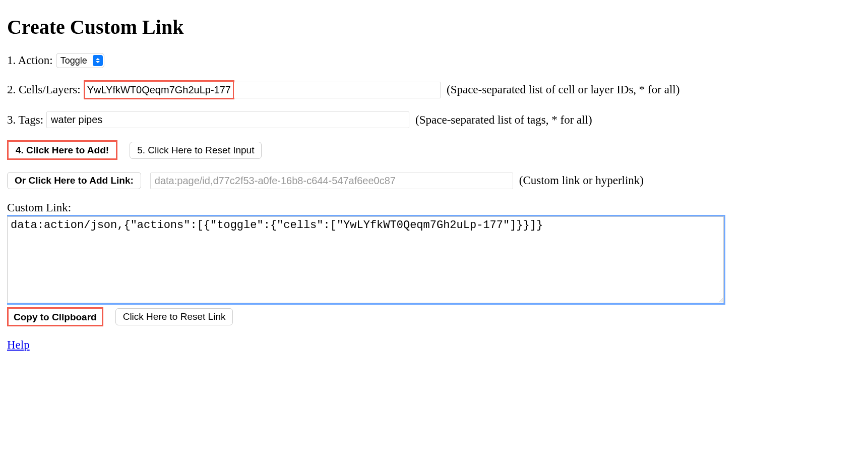 This screenshot has height=452, width=868. I want to click on cells-hint: (Space-separated list of cell or layer I…, so click(563, 90).